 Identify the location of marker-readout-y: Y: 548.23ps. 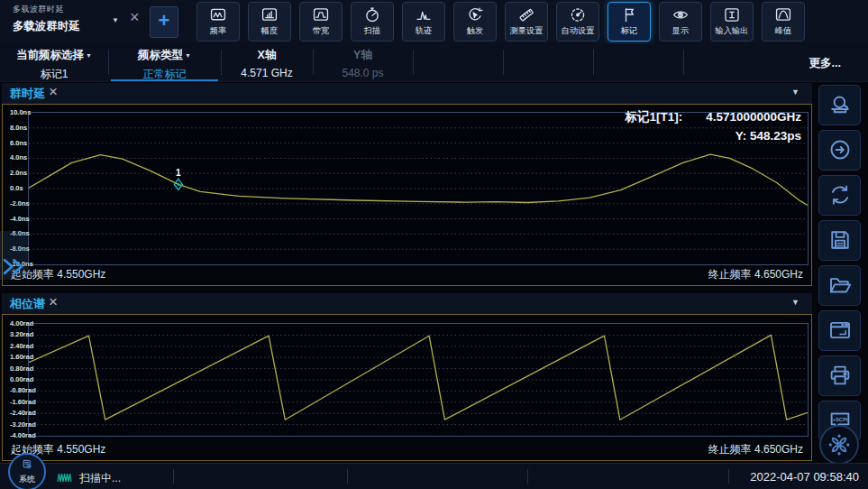
(713, 135).